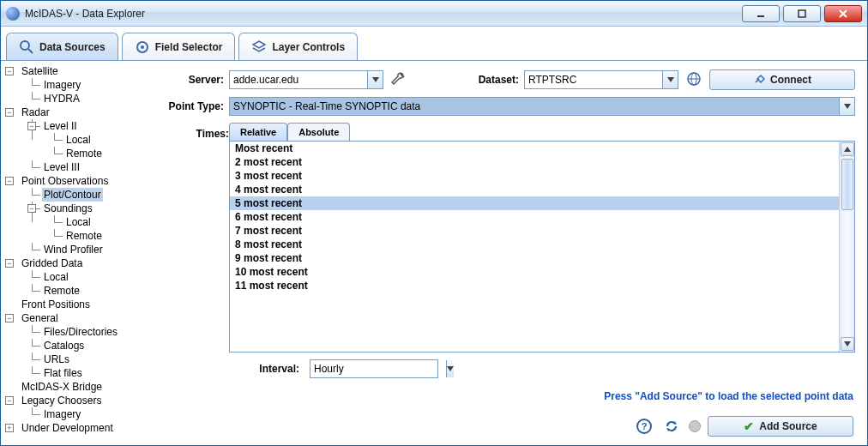 The image size is (868, 446). Describe the element at coordinates (56, 304) in the screenshot. I see `tree-node-front-positions: Front Positions` at that location.